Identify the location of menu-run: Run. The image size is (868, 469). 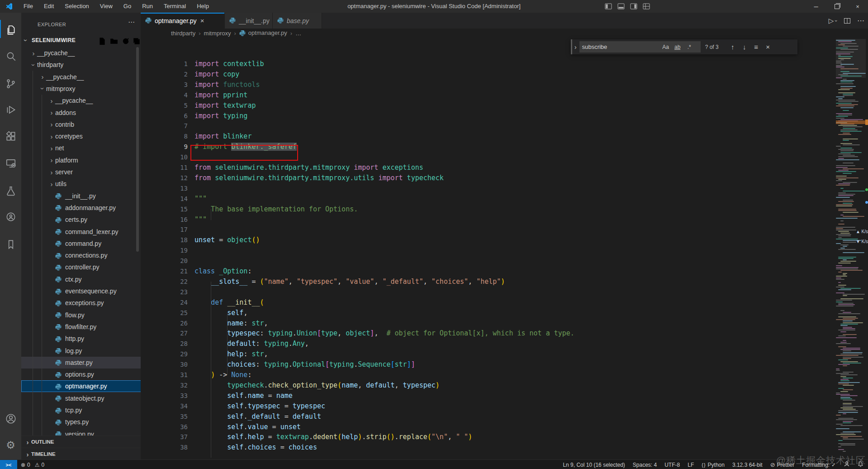
(147, 6).